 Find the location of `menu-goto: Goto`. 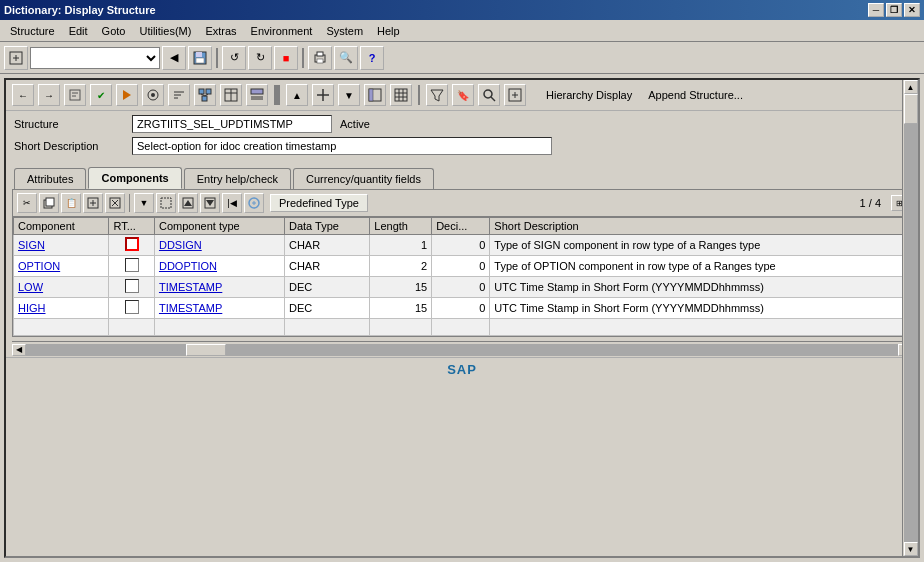

menu-goto: Goto is located at coordinates (114, 31).